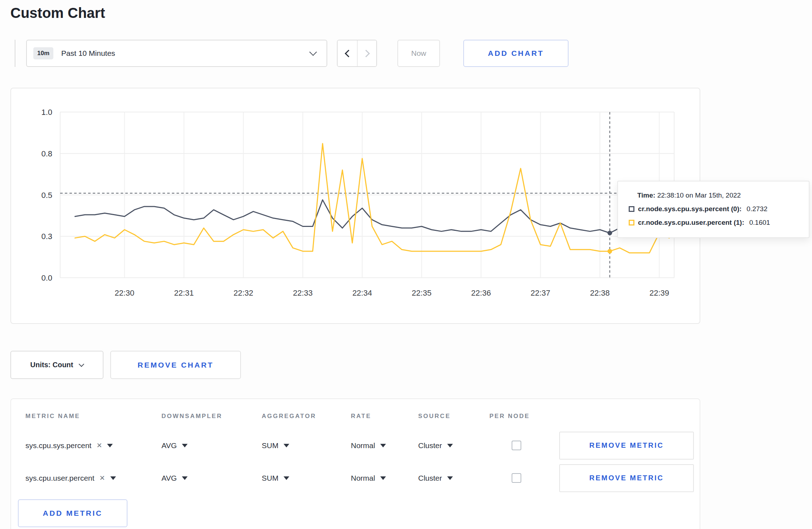  Describe the element at coordinates (713, 209) in the screenshot. I see `tooltip-series-row: cr.node.sys.cpu.sys.percent (0): 0.2732` at that location.